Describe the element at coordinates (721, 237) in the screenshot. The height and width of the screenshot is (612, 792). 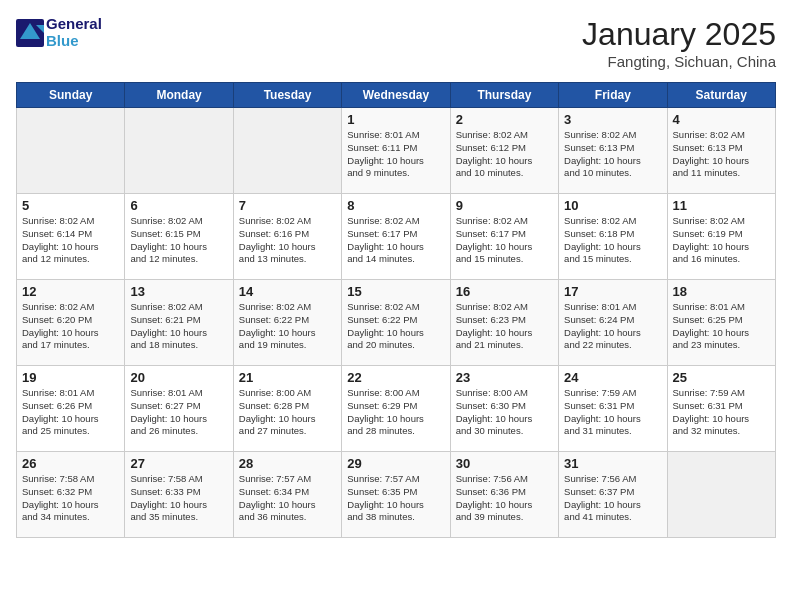
I see `calendar-cell: 11Sunrise: 8:02 AM Sunset: 6:19 PM Dayli…` at that location.